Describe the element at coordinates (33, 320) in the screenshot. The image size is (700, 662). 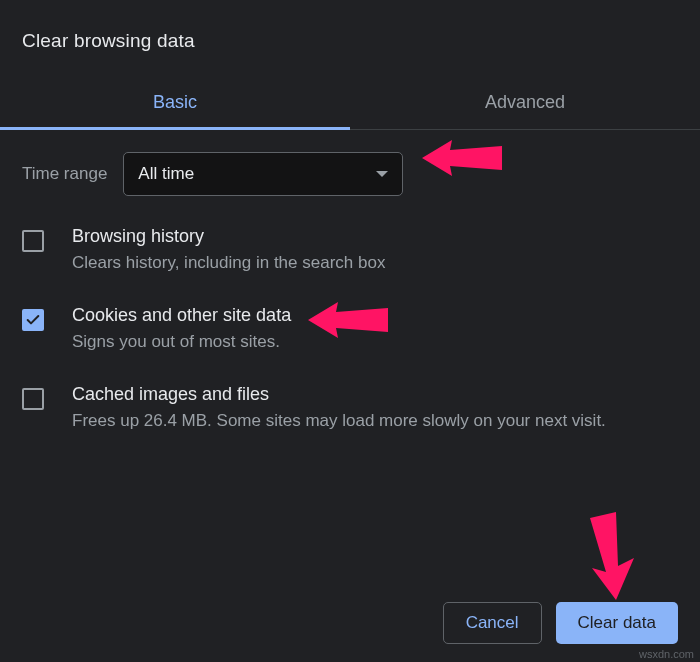
I see `checkbox-cookies` at that location.